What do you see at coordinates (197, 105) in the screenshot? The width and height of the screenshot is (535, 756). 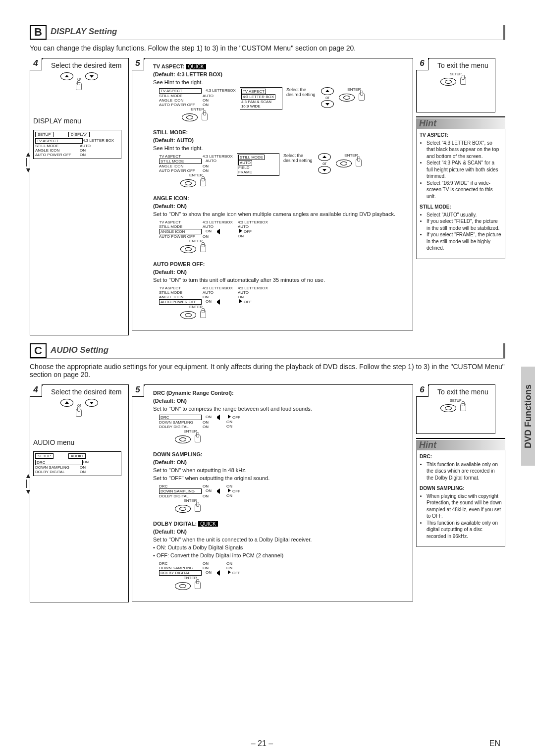 I see `tva-menu: TV ASPECT4:3 LETTERBOX STILL MODEAUTO AN…` at bounding box center [197, 105].